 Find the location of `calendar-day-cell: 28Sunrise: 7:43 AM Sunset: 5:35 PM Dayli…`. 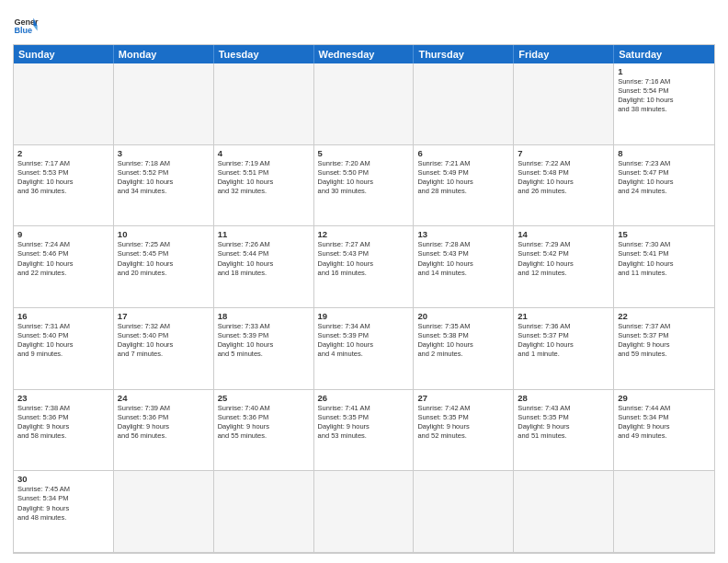

calendar-day-cell: 28Sunrise: 7:43 AM Sunset: 5:35 PM Dayli… is located at coordinates (564, 431).